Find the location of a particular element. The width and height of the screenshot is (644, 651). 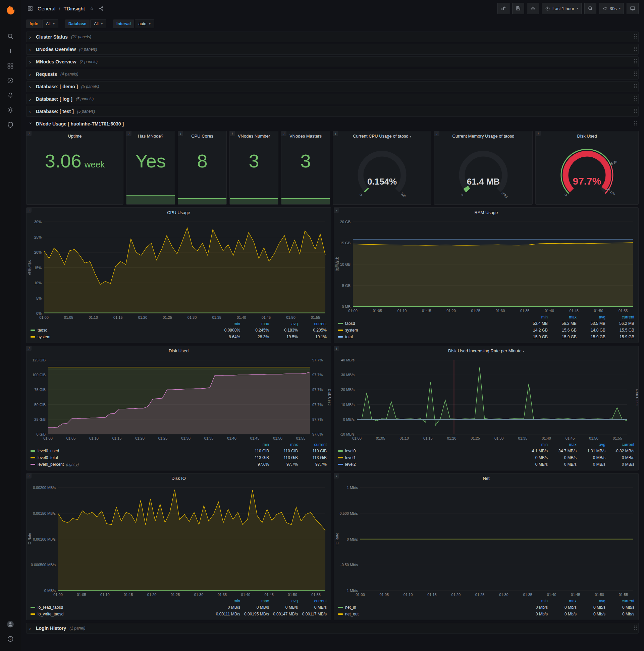

dashboard-row-collapsed: › MNodes Overview (2 panels) is located at coordinates (332, 62).